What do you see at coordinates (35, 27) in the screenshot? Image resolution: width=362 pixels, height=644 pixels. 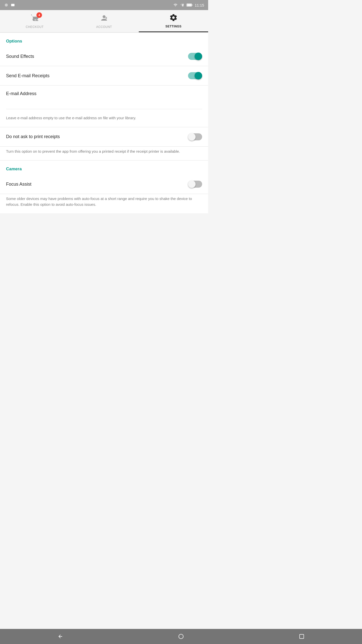 I see `checkout-label: CHECKOUT` at bounding box center [35, 27].